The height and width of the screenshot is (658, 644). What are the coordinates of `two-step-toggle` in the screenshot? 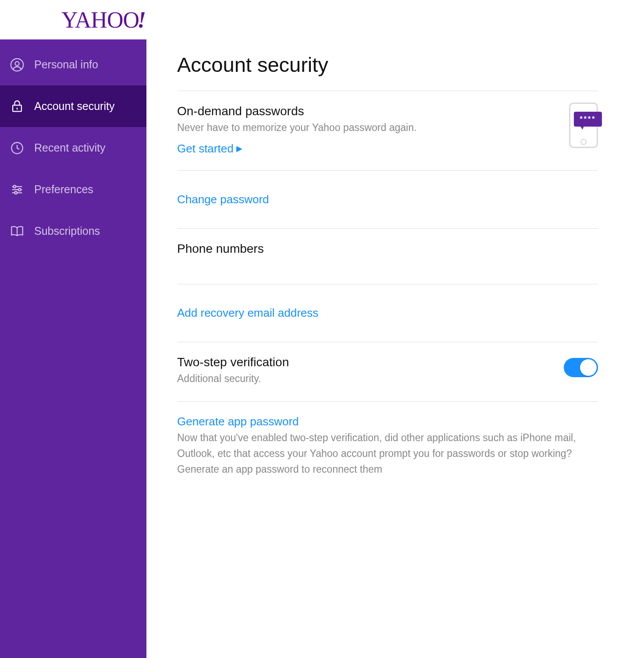 It's located at (581, 368).